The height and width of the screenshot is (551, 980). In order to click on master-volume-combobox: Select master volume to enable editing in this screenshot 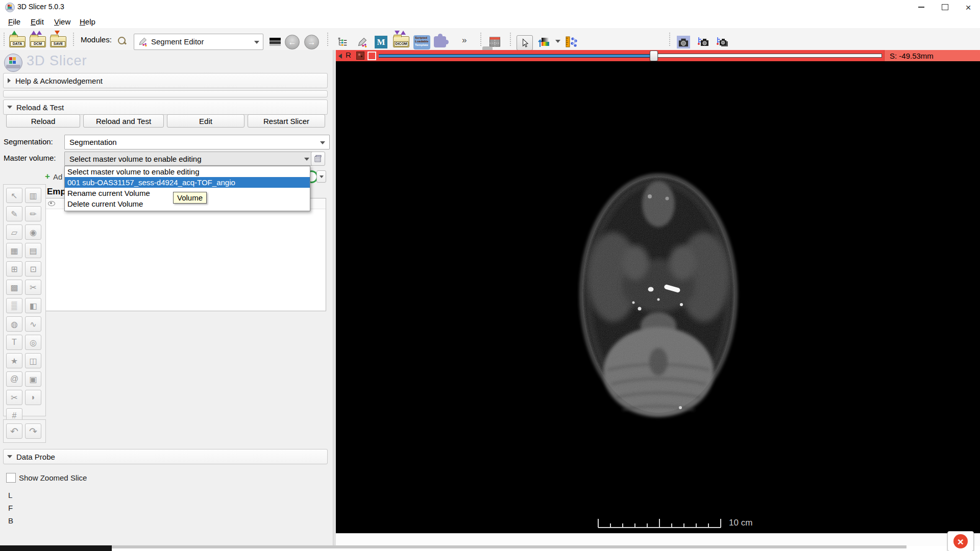, I will do `click(189, 159)`.